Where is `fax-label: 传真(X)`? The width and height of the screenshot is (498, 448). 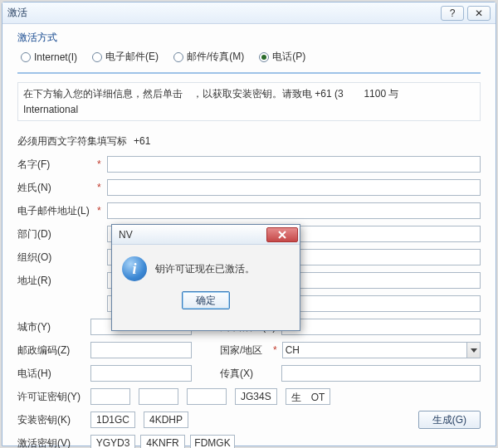
fax-label: 传真(X) is located at coordinates (248, 373).